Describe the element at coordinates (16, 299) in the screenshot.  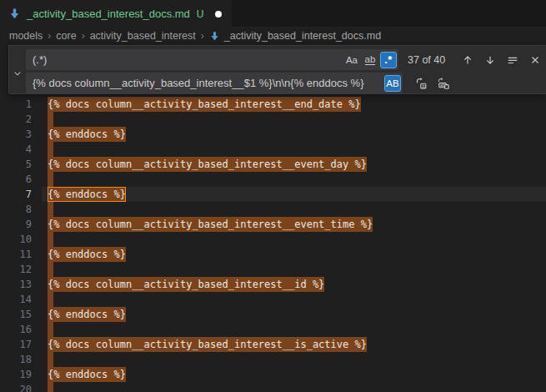
I see `line-number: 14` at that location.